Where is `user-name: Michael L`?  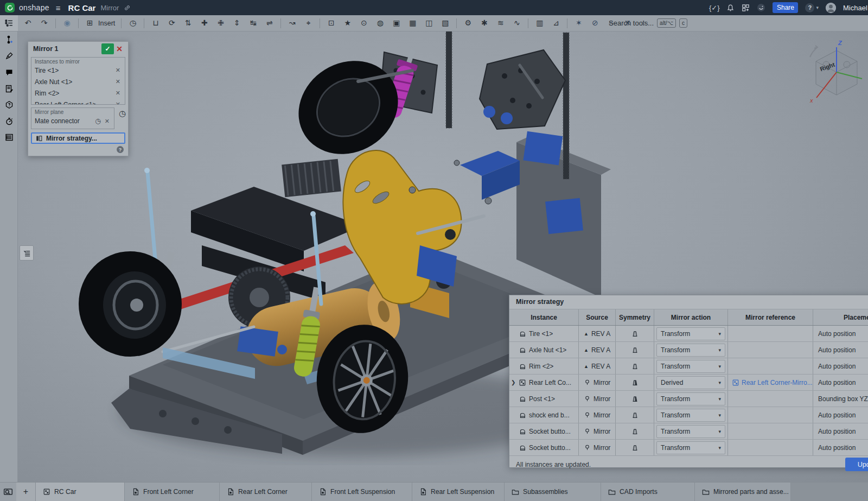 user-name: Michael L is located at coordinates (856, 8).